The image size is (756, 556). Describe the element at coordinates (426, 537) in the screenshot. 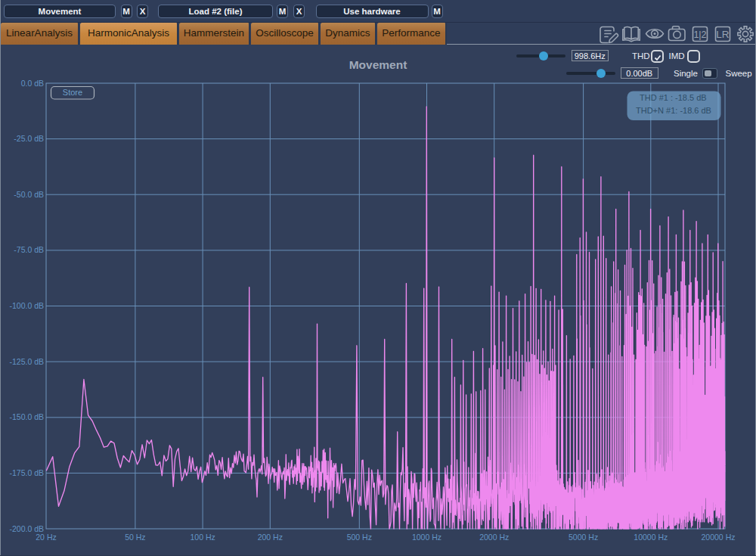

I see `svg-text: 1000 Hz` at that location.